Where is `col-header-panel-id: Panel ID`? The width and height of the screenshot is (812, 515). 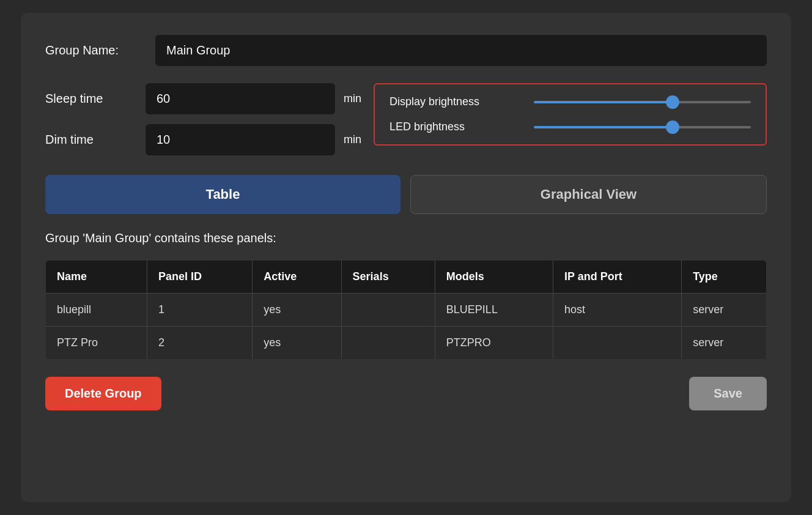
col-header-panel-id: Panel ID is located at coordinates (199, 277).